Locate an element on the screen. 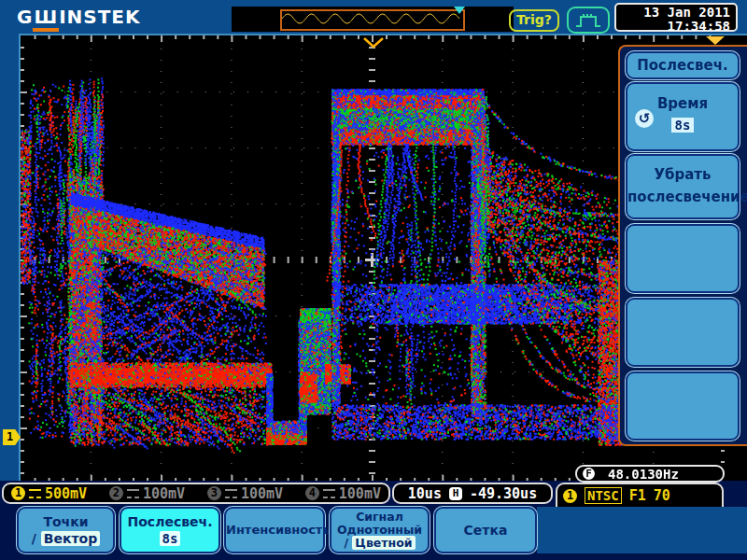 The image size is (747, 560). datetime-box: 13 Jan 2011 17:34:58 is located at coordinates (676, 17).